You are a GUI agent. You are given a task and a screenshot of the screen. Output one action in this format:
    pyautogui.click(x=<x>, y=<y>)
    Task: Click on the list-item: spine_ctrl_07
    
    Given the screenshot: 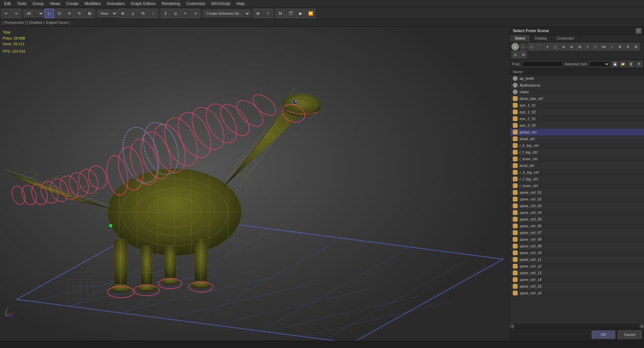 What is the action you would take?
    pyautogui.click(x=577, y=233)
    